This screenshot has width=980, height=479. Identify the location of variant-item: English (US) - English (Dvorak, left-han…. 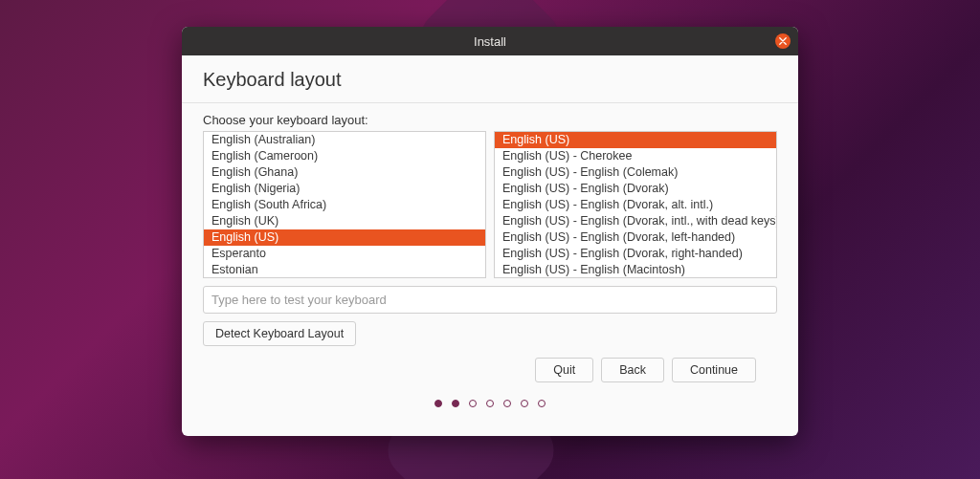
(635, 237).